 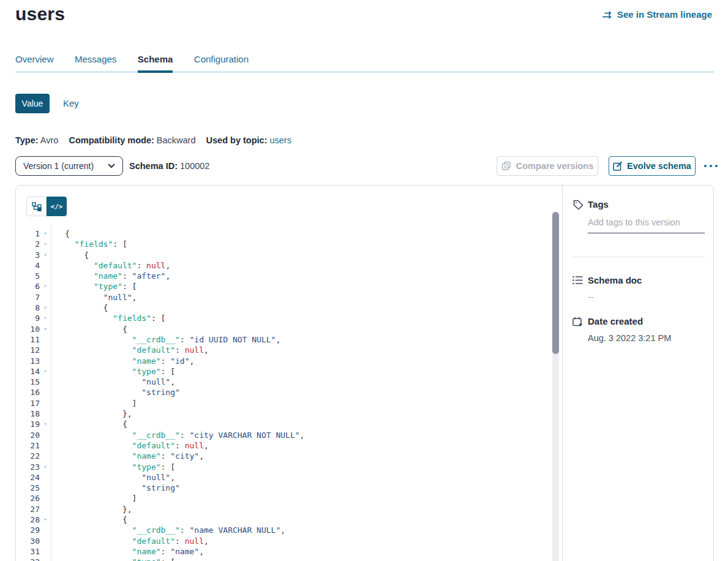 What do you see at coordinates (28, 276) in the screenshot?
I see `line-number: 5` at bounding box center [28, 276].